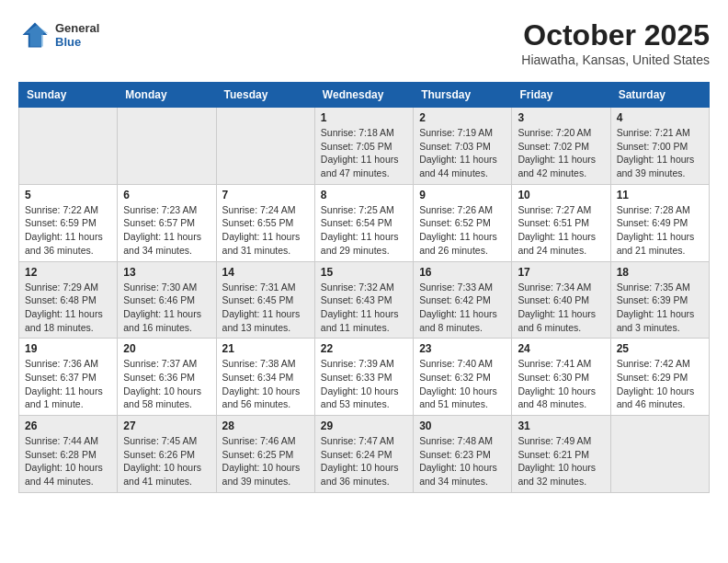 The height and width of the screenshot is (563, 728). I want to click on calendar-cell: 3Sunrise: 7:20 AM Sunset: 7:02 PM Daylig…, so click(561, 146).